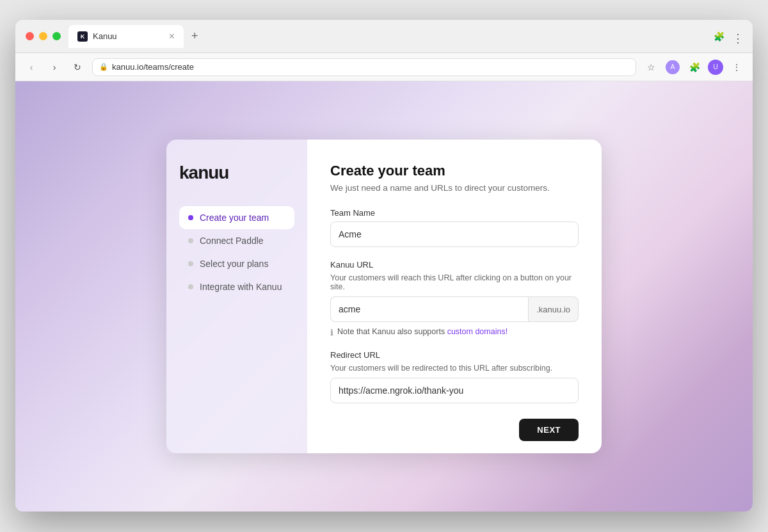  I want to click on step-label-create-team: Create your team, so click(234, 218).